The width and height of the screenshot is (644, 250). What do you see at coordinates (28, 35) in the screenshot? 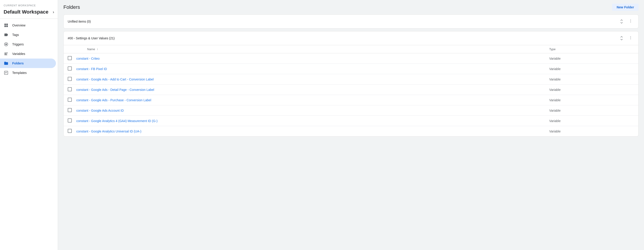
I see `sidebar-item-tags: Tags` at bounding box center [28, 35].